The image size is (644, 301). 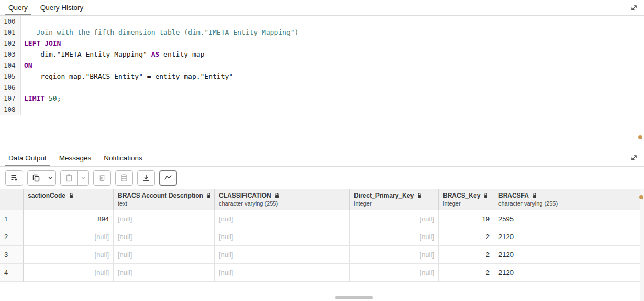 I want to click on table-row: 4 [null] [null] [null] [null] 2 2120, so click(x=320, y=273).